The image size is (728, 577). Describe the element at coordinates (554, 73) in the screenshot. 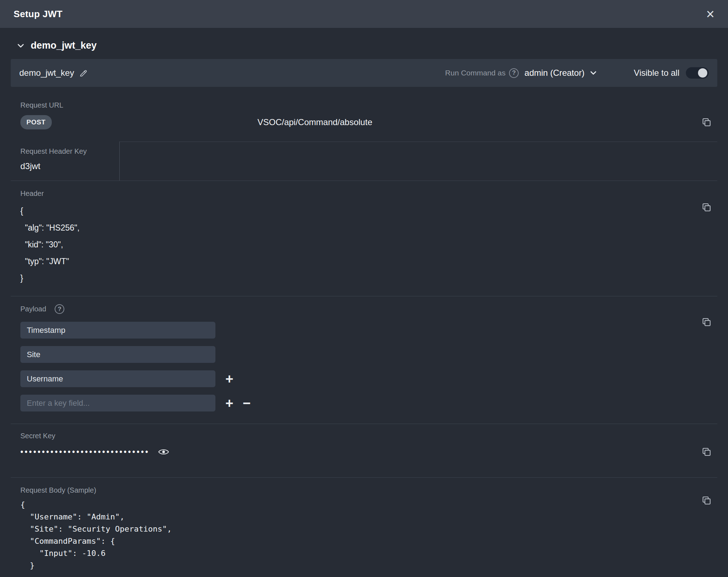

I see `run-as-value: admin (Creator)` at that location.